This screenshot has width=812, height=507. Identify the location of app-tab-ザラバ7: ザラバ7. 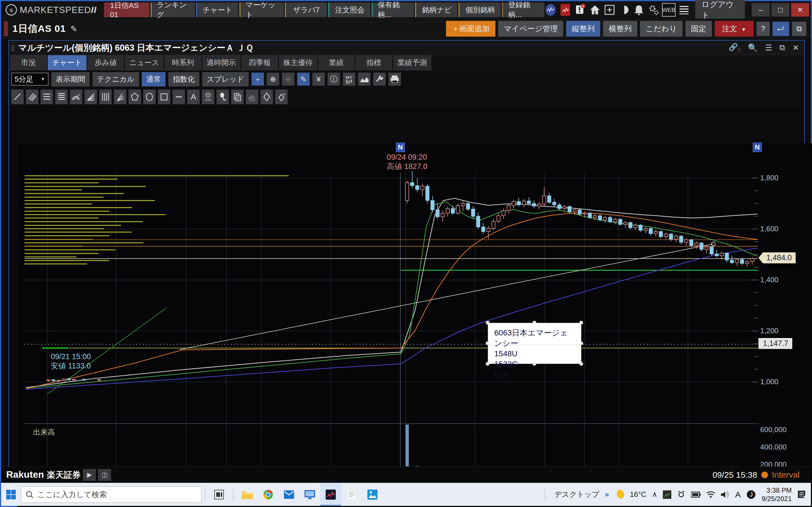
(306, 10).